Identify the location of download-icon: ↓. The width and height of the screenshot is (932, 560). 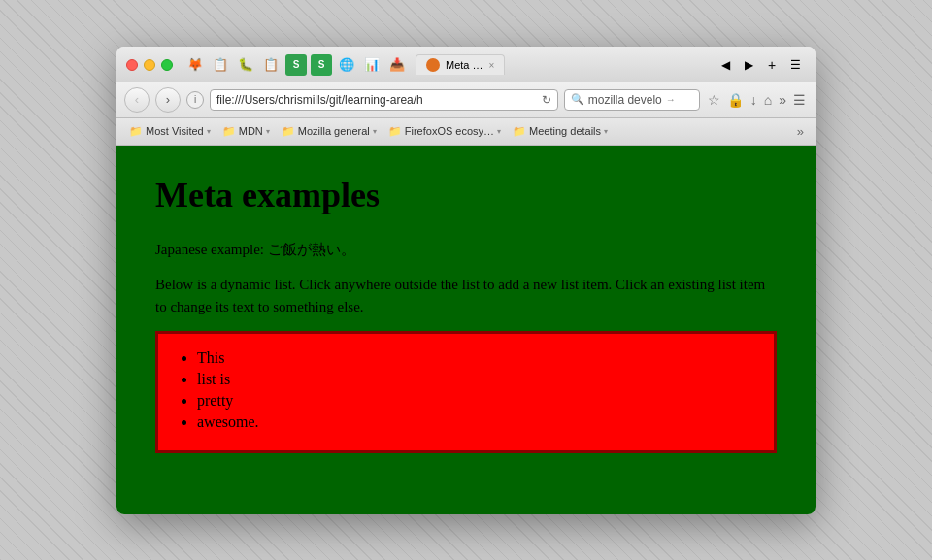
(753, 100).